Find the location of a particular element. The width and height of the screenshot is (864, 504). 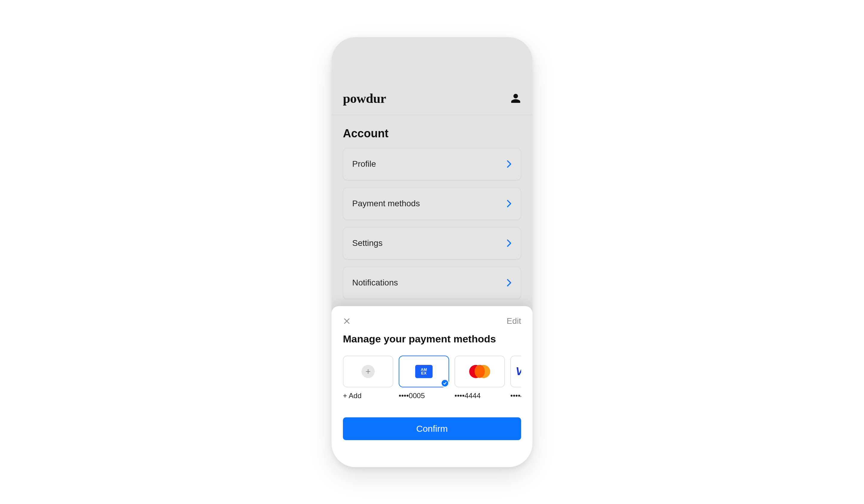

navbar: powdur is located at coordinates (432, 99).